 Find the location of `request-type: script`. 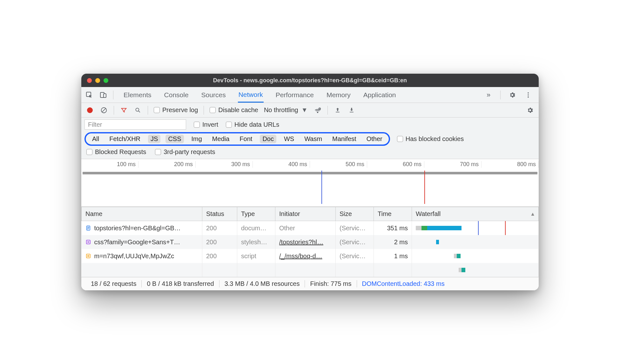

request-type: script is located at coordinates (256, 256).